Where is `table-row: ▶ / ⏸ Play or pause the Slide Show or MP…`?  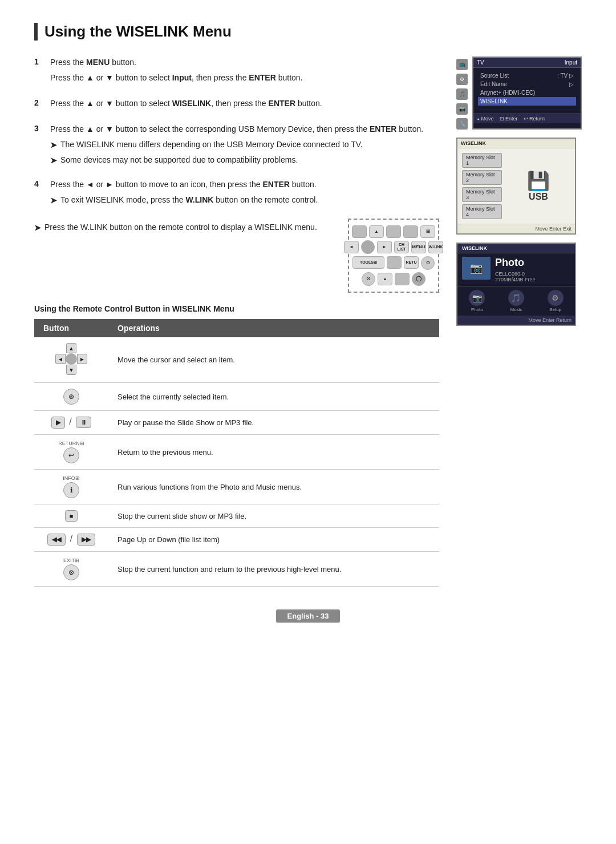 table-row: ▶ / ⏸ Play or pause the Slide Show or MP… is located at coordinates (237, 423).